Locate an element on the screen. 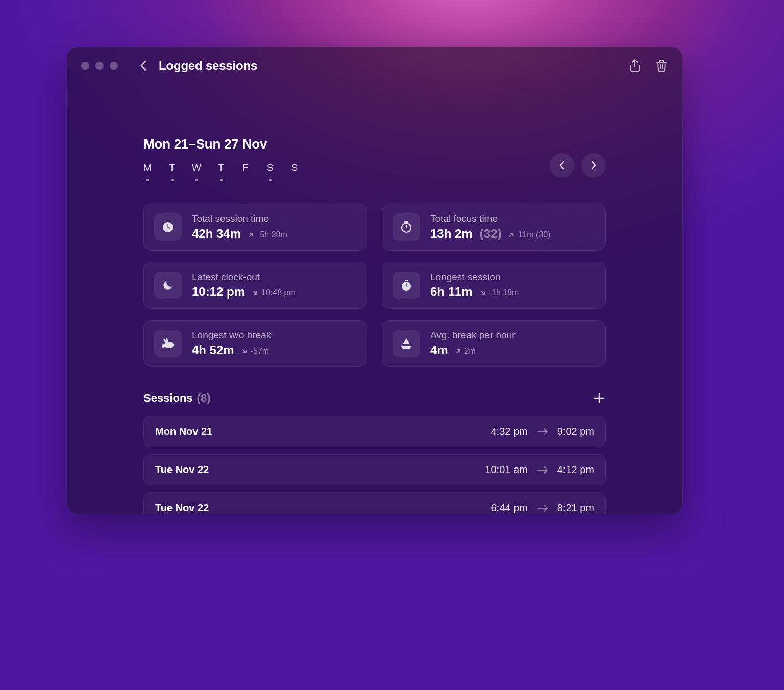 The image size is (784, 690). stopwatch-icon is located at coordinates (406, 285).